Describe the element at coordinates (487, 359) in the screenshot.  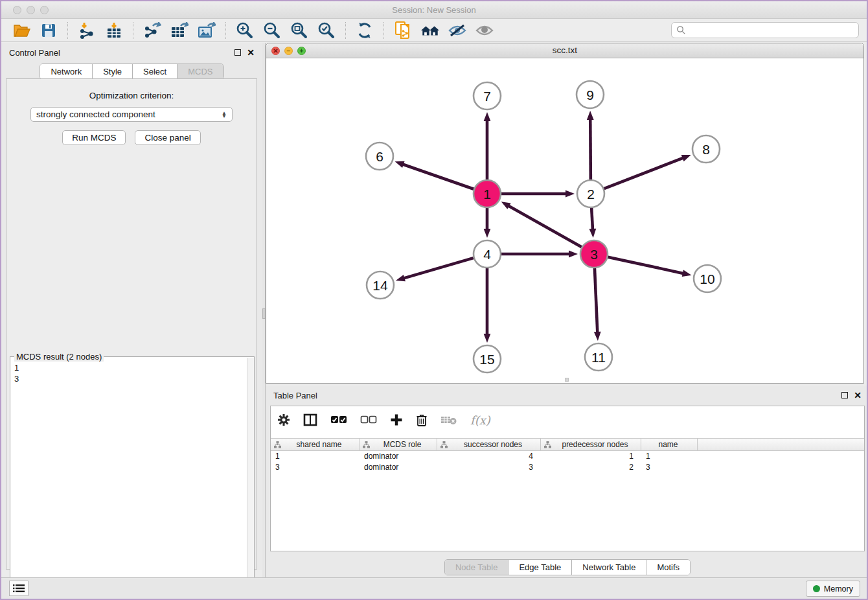
I see `graph-node-15: 15` at that location.